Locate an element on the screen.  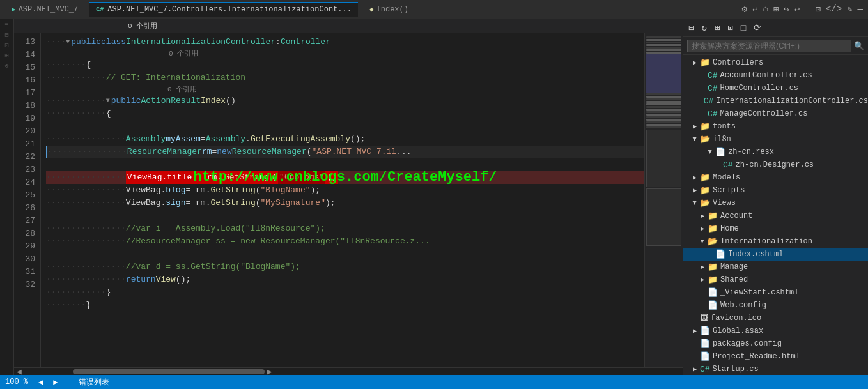
tree-label-readme: Project_Readme.html is located at coordinates (757, 356).